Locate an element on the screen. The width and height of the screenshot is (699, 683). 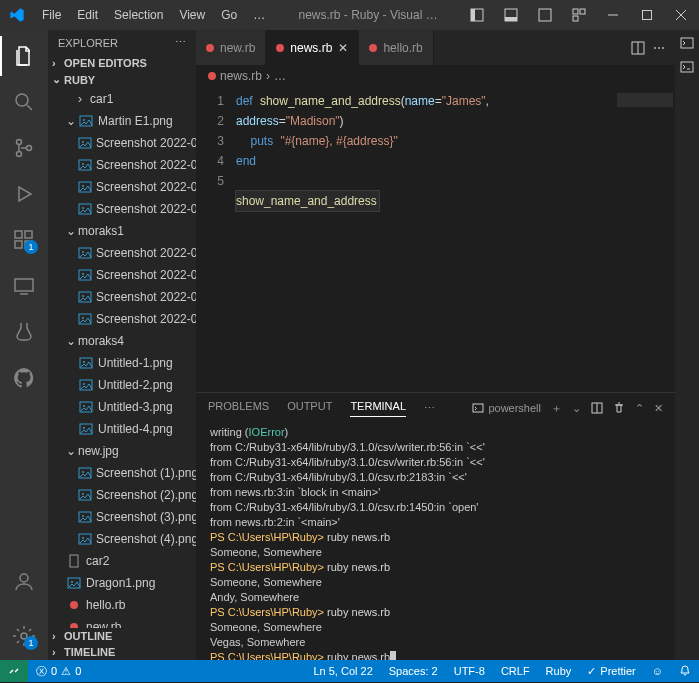
split-icon is located at coordinates (638, 48).